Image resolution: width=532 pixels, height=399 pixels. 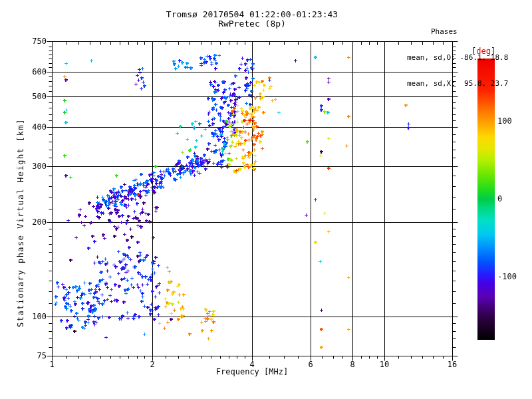 What do you see at coordinates (505, 121) in the screenshot?
I see `colorbar-tick-label: 100` at bounding box center [505, 121].